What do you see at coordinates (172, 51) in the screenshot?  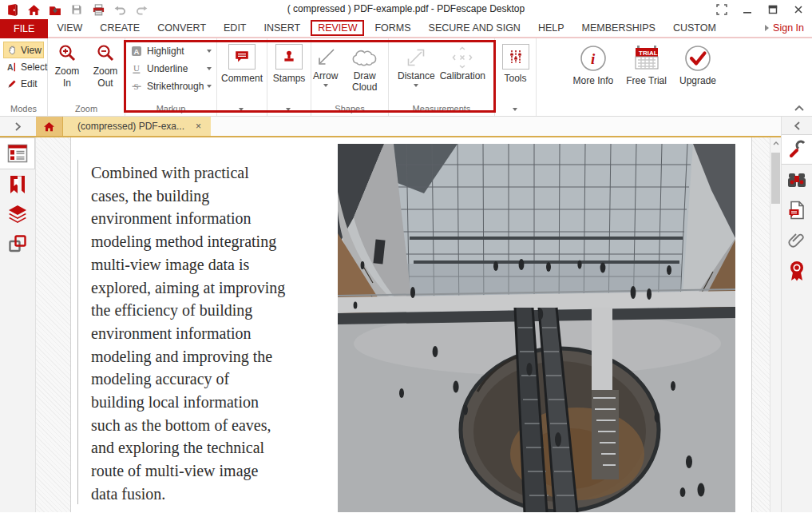 I see `highlight-button: A Highlight` at bounding box center [172, 51].